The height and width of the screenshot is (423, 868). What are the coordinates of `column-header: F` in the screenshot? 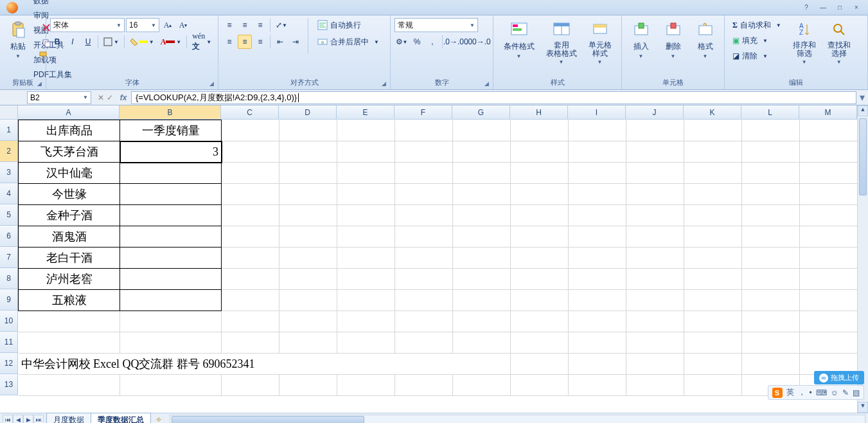 It's located at (423, 113).